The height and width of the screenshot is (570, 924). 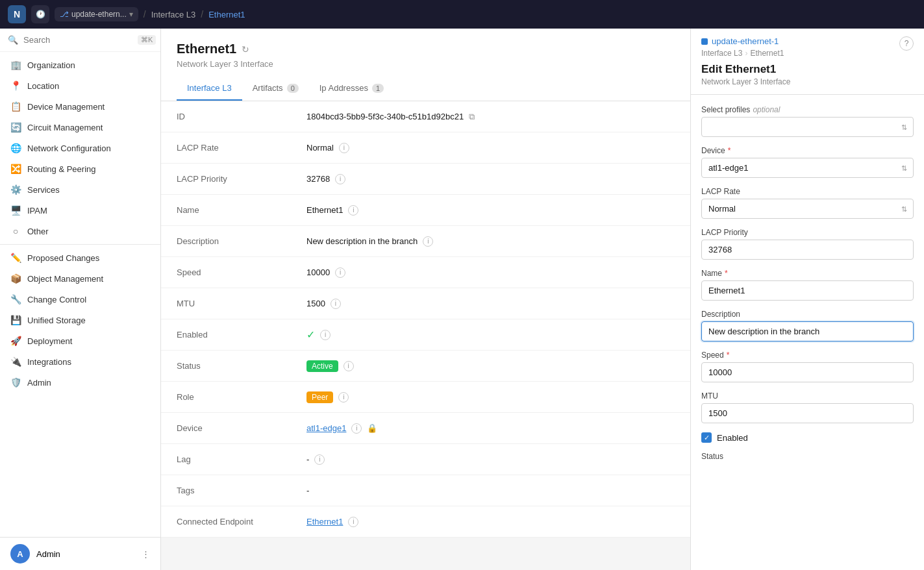 What do you see at coordinates (343, 397) in the screenshot?
I see `role-info-icon: i` at bounding box center [343, 397].